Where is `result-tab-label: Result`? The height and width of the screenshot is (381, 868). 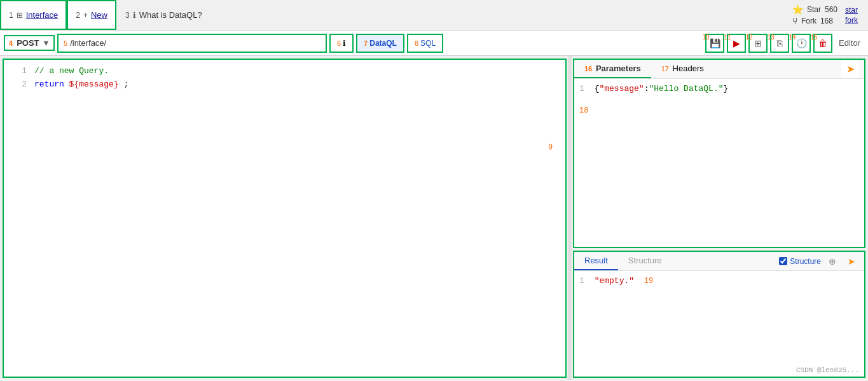
result-tab-label: Result is located at coordinates (596, 261).